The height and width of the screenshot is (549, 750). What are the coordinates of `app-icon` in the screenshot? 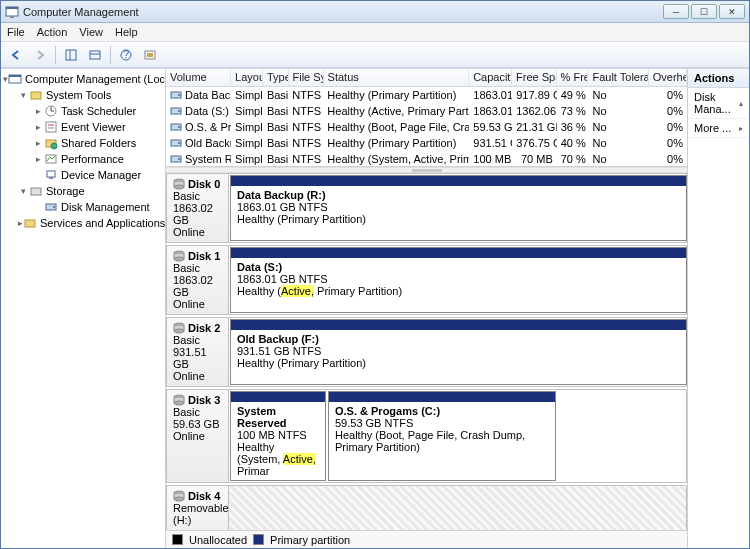 It's located at (12, 12).